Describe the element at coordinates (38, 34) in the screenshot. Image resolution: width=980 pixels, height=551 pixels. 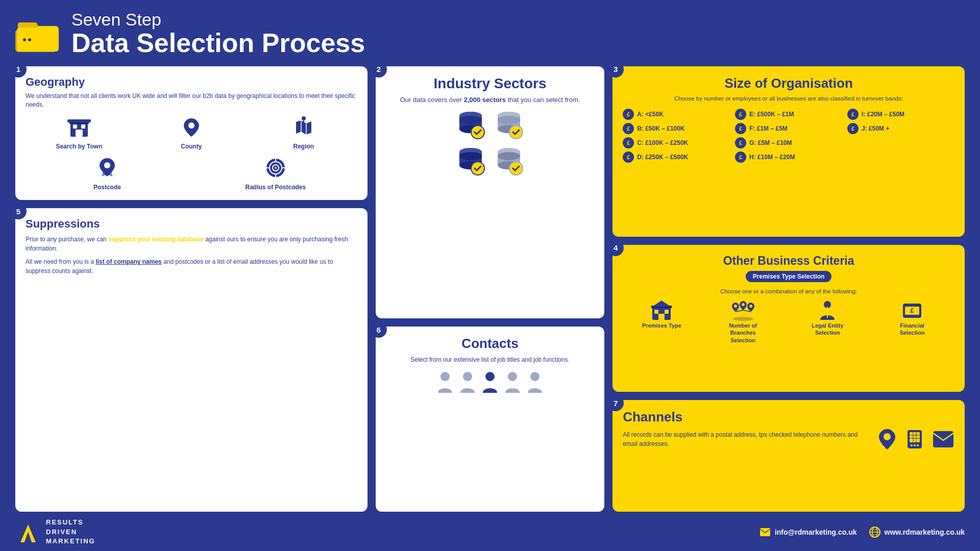
I see `header-icon` at that location.